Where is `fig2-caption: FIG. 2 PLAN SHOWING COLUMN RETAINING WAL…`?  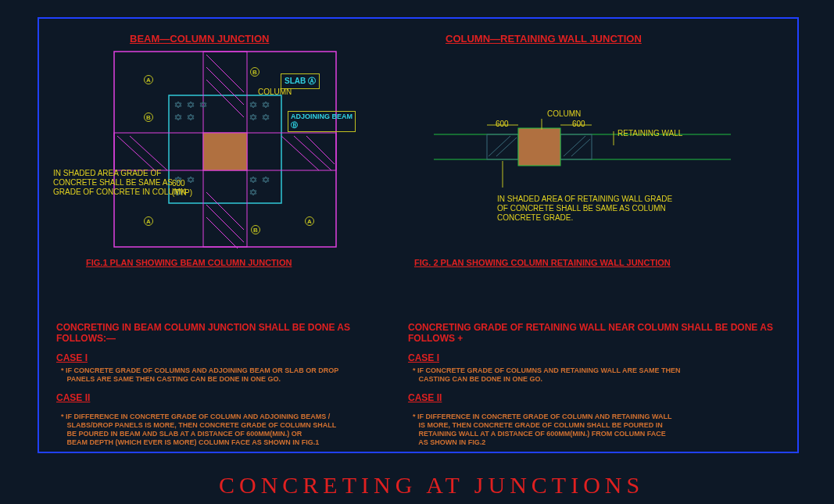
fig2-caption: FIG. 2 PLAN SHOWING COLUMN RETAINING WAL… is located at coordinates (542, 263).